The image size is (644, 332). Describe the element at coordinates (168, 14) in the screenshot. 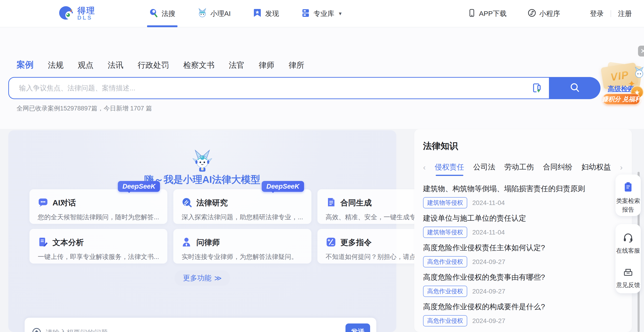

I see `nav-item-label: 法搜` at that location.